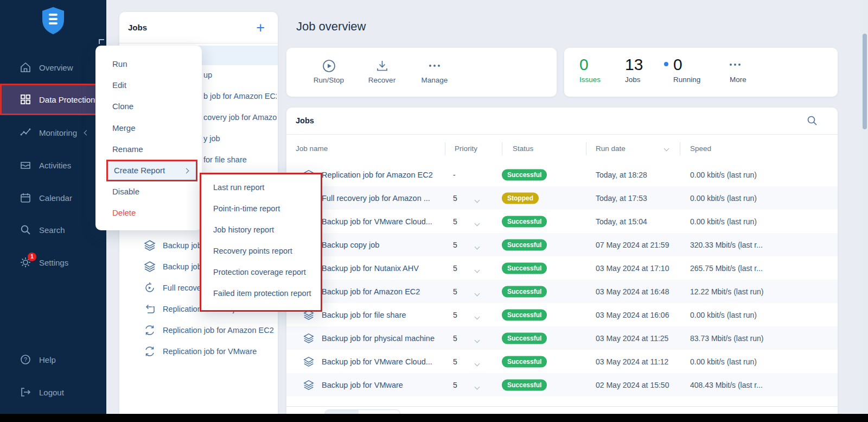  Describe the element at coordinates (182, 245) in the screenshot. I see `job-name: Backup job` at that location.